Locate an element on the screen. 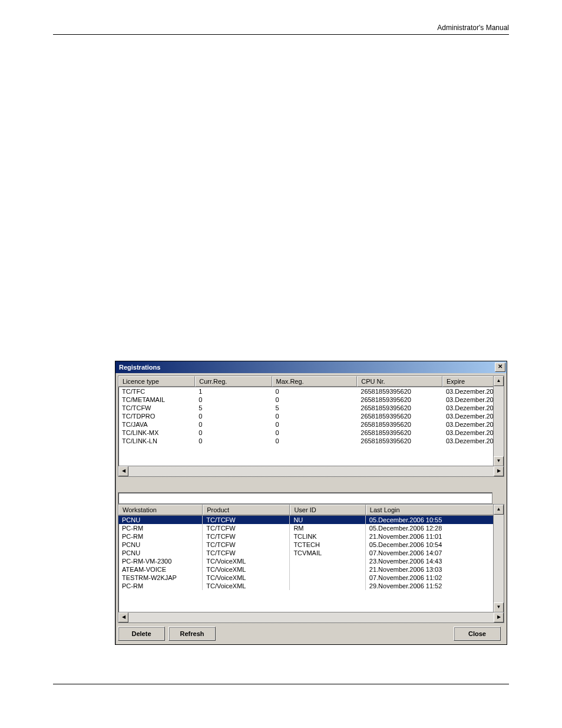 The height and width of the screenshot is (728, 562). sessions-vscroll: ▲ ▼ is located at coordinates (498, 559).